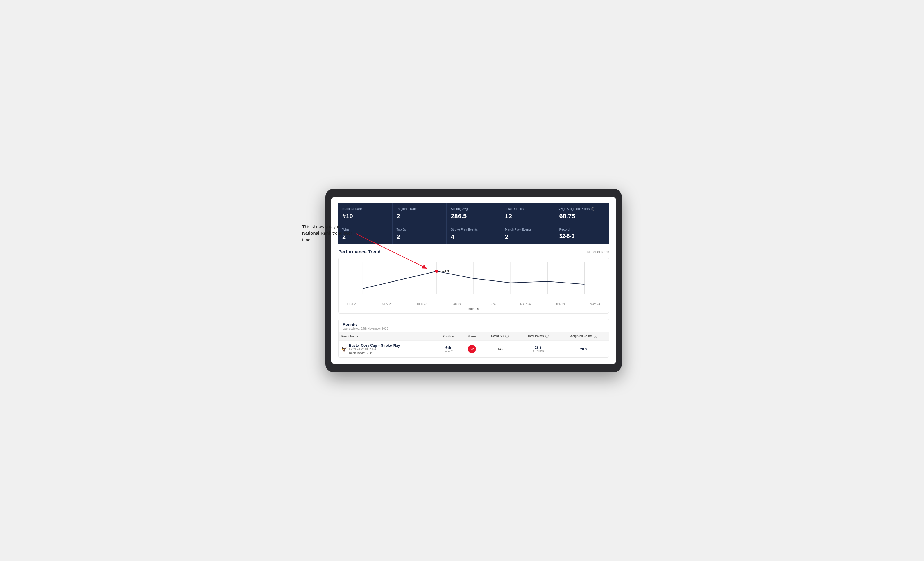  What do you see at coordinates (457, 304) in the screenshot?
I see `x-label-jan24: JAN 24` at bounding box center [457, 304].